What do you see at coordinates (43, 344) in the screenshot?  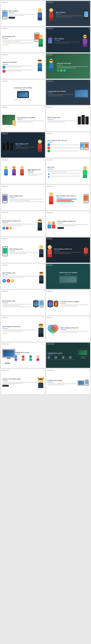 I see `slide-27-number: 27` at bounding box center [43, 344].